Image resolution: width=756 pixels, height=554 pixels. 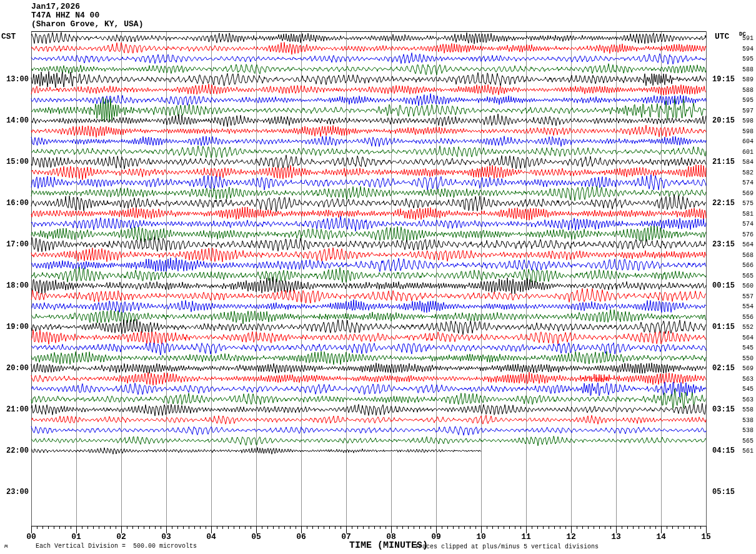 What do you see at coordinates (747, 255) in the screenshot?
I see `dc-value: 568` at bounding box center [747, 255].